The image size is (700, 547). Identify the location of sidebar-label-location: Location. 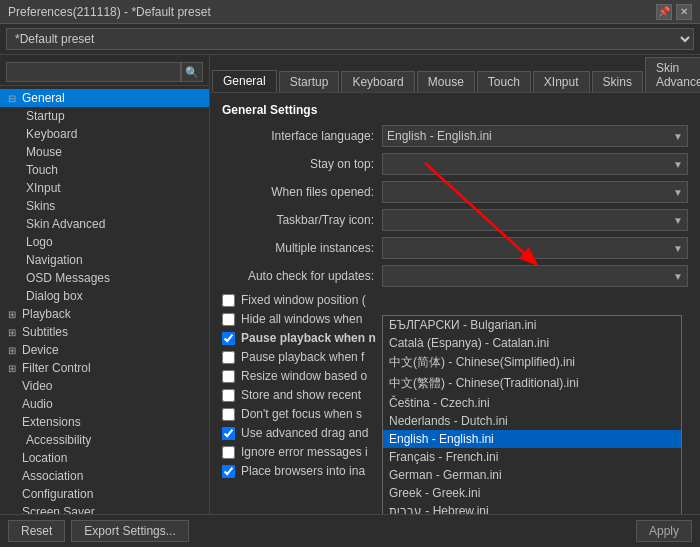
(44, 458).